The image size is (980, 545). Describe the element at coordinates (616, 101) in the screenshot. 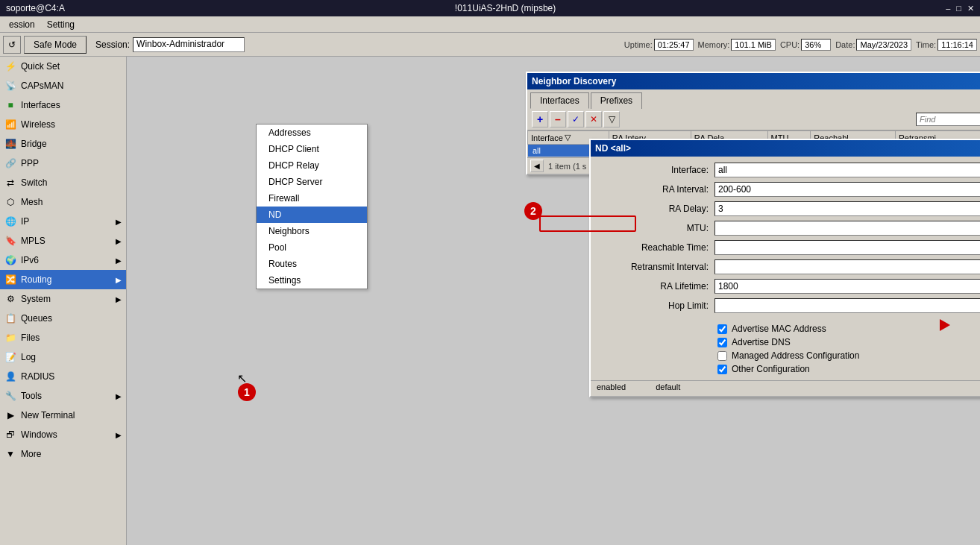

I see `tab-prefixes: Prefixes` at that location.